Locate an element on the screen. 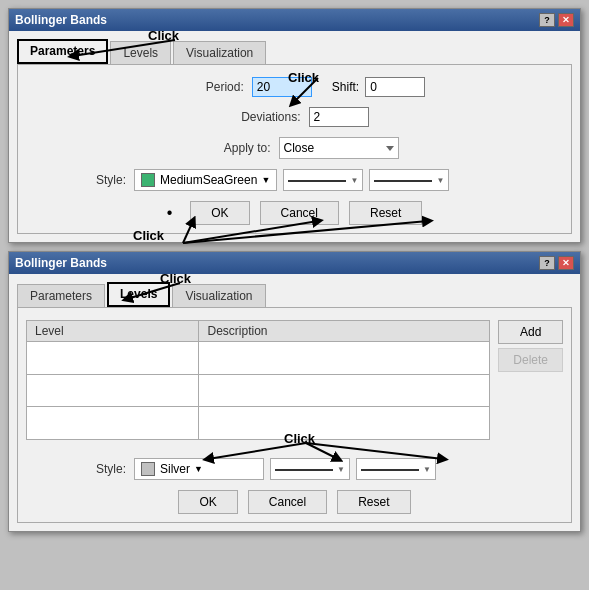 The image size is (589, 590). col-level: Level is located at coordinates (113, 332).